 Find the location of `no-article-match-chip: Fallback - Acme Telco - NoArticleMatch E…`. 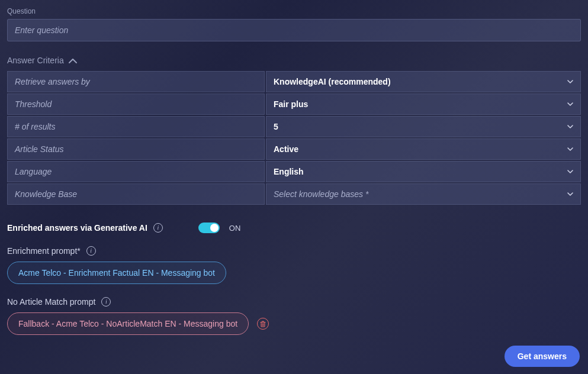

no-article-match-chip: Fallback - Acme Telco - NoArticleMatch E… is located at coordinates (128, 324).